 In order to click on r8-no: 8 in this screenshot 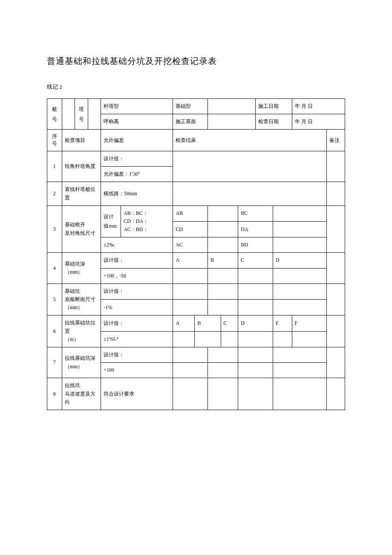, I will do `click(55, 394)`.